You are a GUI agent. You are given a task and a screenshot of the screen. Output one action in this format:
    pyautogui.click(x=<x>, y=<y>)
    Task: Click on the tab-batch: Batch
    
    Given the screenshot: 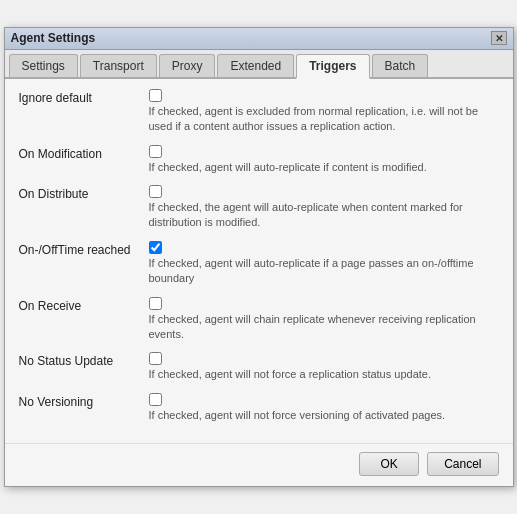 What is the action you would take?
    pyautogui.click(x=400, y=66)
    